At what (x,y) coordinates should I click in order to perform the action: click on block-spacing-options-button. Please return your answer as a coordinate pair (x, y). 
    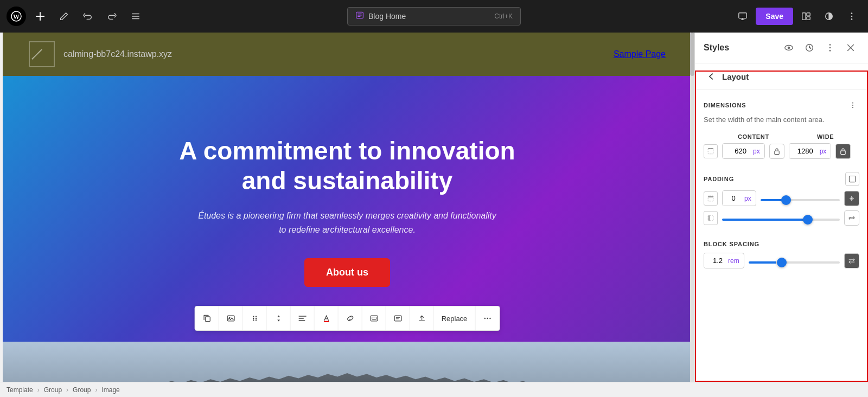
    Looking at the image, I should click on (852, 261).